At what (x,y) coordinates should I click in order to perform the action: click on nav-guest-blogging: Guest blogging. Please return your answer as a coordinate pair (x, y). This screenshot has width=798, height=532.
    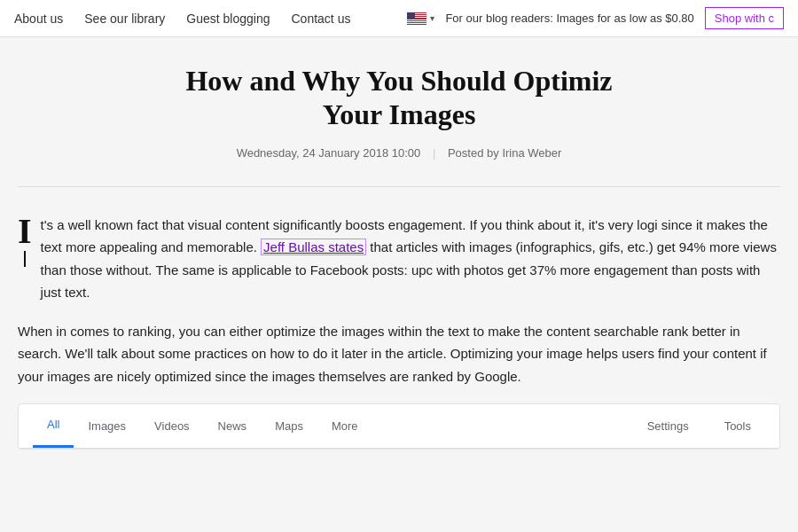
    Looking at the image, I should click on (228, 19).